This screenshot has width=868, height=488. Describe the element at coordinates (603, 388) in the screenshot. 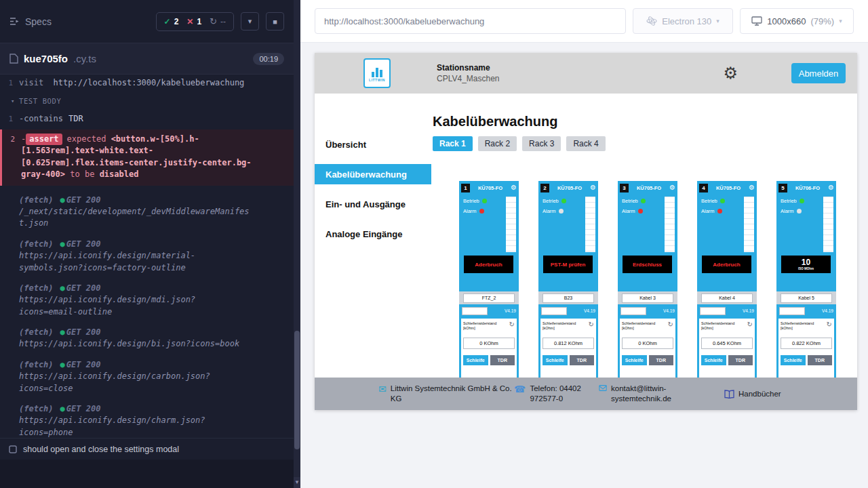

I see `email-outline-icon` at that location.